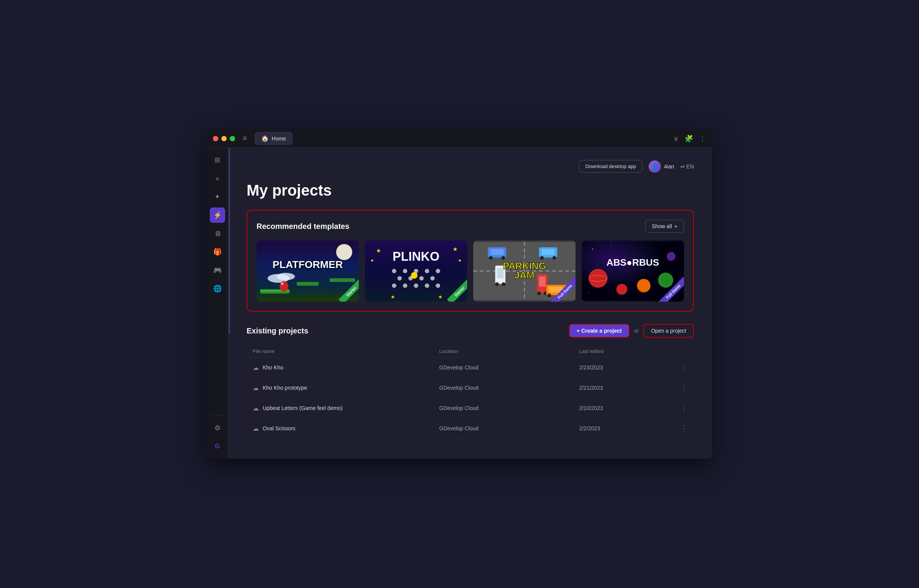 The height and width of the screenshot is (588, 919). Describe the element at coordinates (626, 351) in the screenshot. I see `col-last-edited: Last edited` at that location.